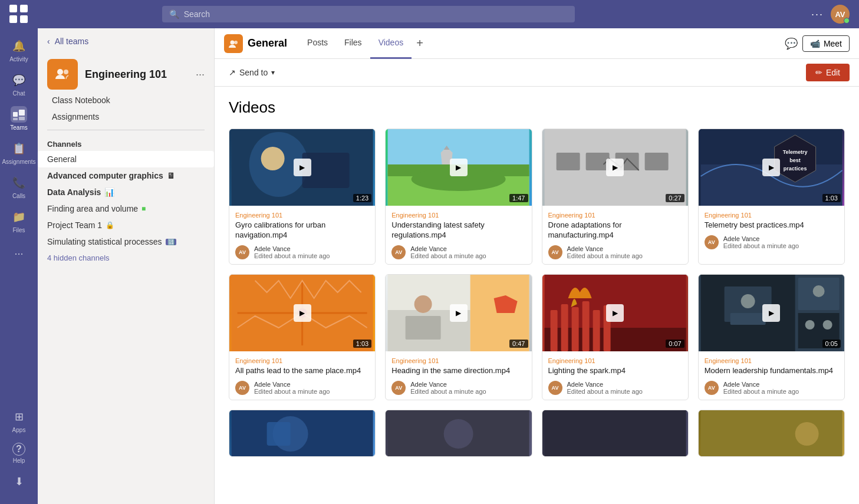 This screenshot has height=504, width=859. What do you see at coordinates (771, 167) in the screenshot?
I see `play-button-v4: ▶` at bounding box center [771, 167].